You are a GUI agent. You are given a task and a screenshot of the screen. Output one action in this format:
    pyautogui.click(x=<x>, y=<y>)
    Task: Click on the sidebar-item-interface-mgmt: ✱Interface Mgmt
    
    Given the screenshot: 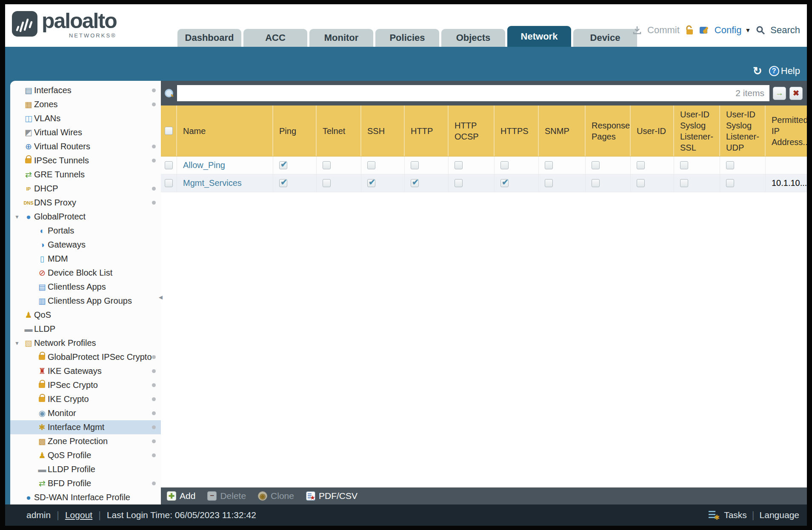 What is the action you would take?
    pyautogui.click(x=86, y=427)
    